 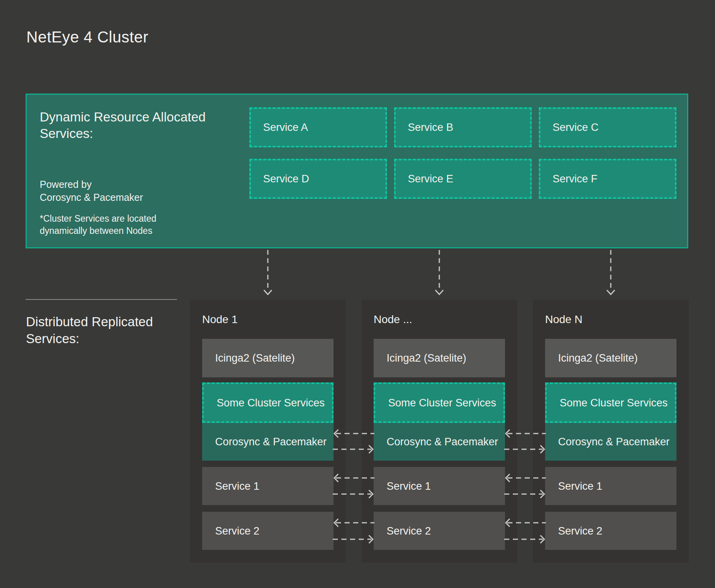 What do you see at coordinates (439, 442) in the screenshot?
I see `node-middle-corosync-box: Corosync & Pacemaker` at bounding box center [439, 442].